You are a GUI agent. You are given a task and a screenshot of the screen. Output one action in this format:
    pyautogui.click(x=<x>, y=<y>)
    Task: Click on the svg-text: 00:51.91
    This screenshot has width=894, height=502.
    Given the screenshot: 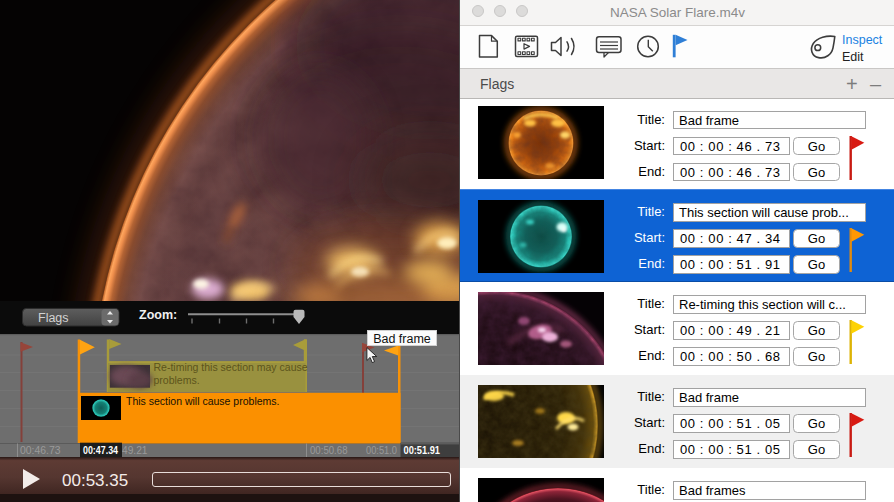 What is the action you would take?
    pyautogui.click(x=422, y=450)
    